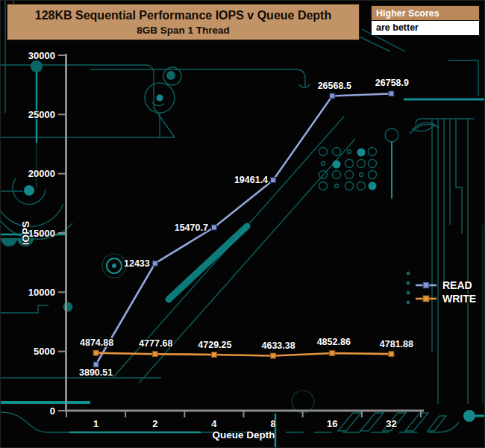 The height and width of the screenshot is (448, 485). Describe the element at coordinates (392, 83) in the screenshot. I see `data-label-read: 26758.9` at that location.